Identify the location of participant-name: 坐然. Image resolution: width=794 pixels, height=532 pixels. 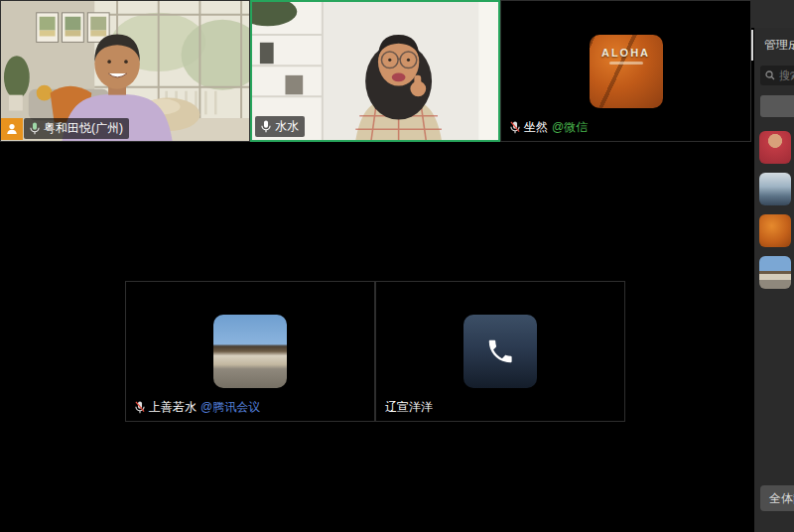
(536, 127).